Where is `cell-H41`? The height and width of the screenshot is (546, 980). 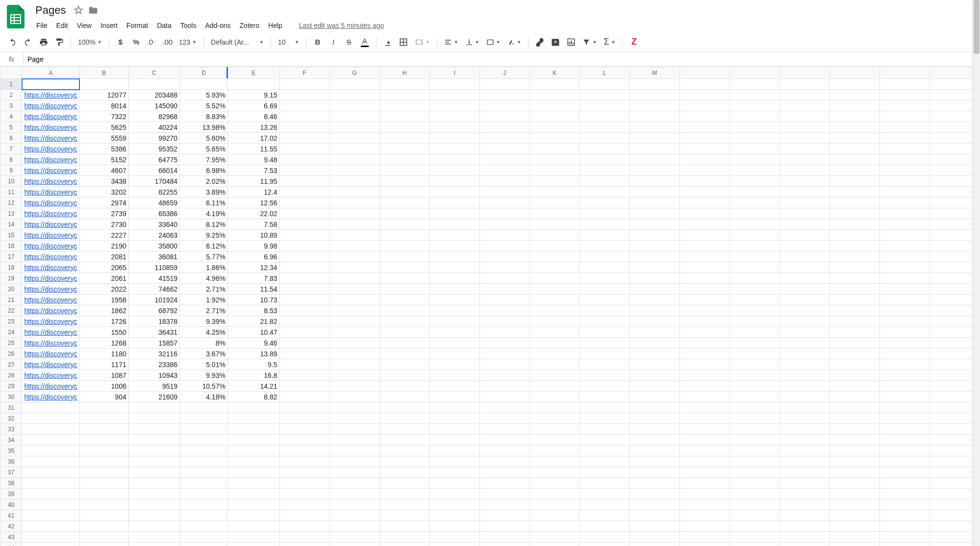 cell-H41 is located at coordinates (404, 516).